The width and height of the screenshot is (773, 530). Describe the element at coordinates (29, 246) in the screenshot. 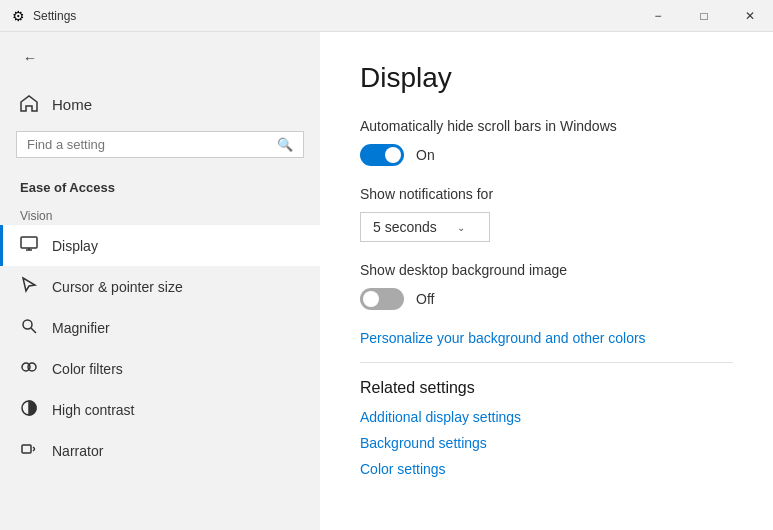

I see `display-icon` at that location.